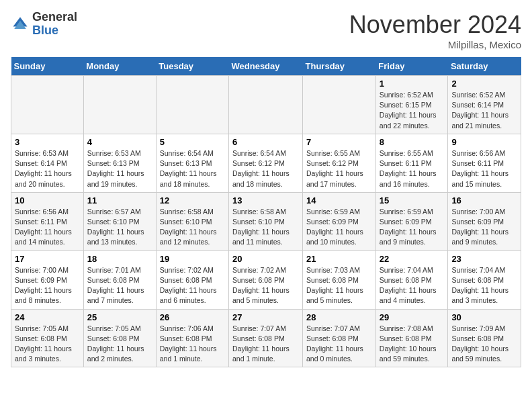 Image resolution: width=532 pixels, height=411 pixels. I want to click on day-number: 24, so click(47, 317).